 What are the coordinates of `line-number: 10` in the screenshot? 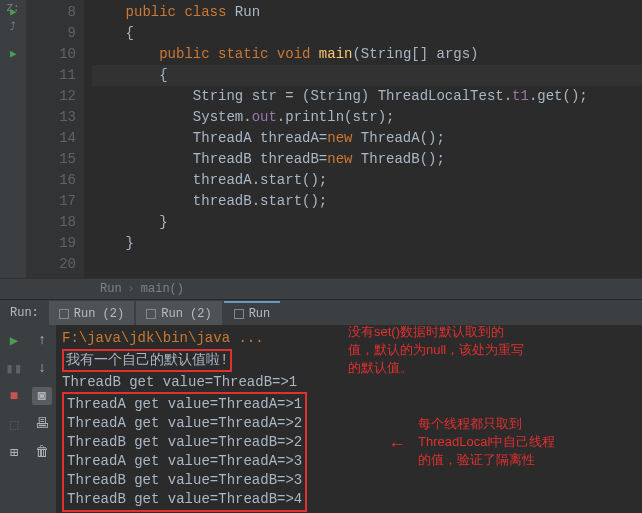 It's located at (68, 54).